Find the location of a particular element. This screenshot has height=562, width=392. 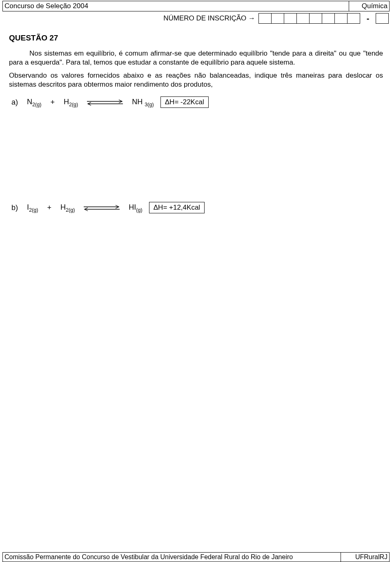

question-para1: Nos sistemas em equilíbrio, é comum afir… is located at coordinates (196, 58).